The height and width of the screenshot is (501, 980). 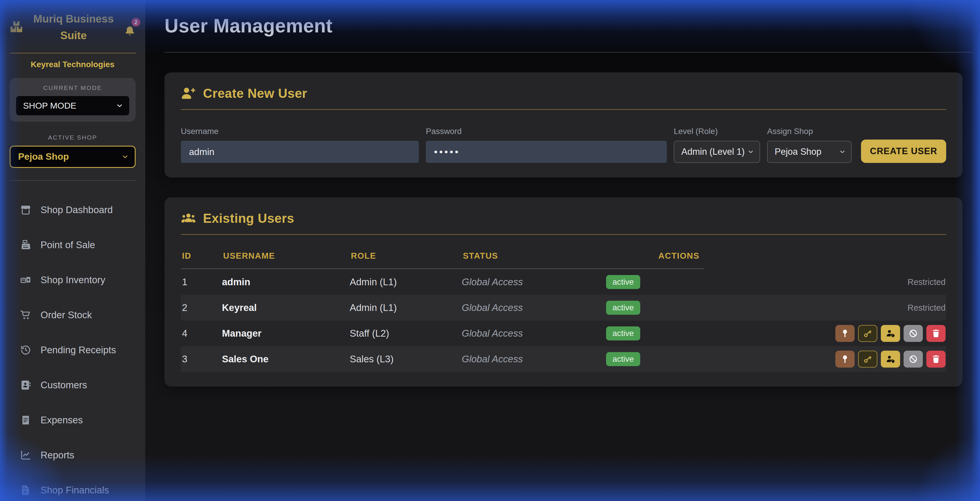 What do you see at coordinates (72, 315) in the screenshot?
I see `sidebar-item-order-stock: Order Stock` at bounding box center [72, 315].